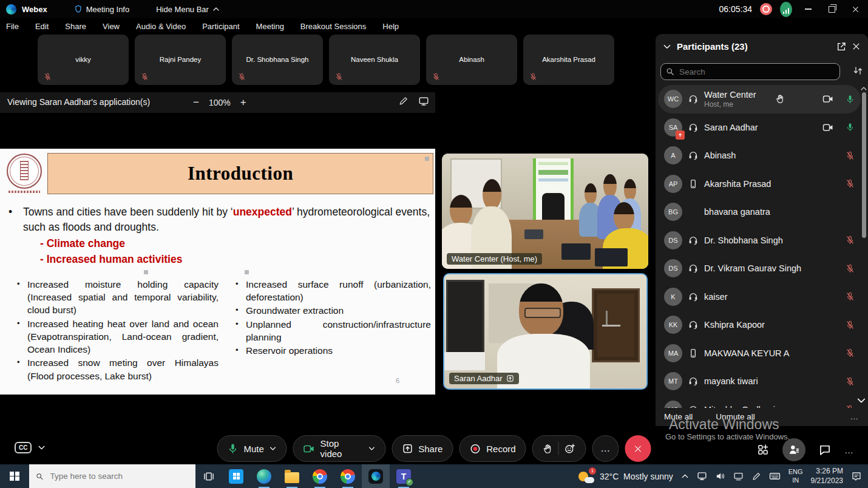  Describe the element at coordinates (253, 449) in the screenshot. I see `mute-button: Mute` at that location.